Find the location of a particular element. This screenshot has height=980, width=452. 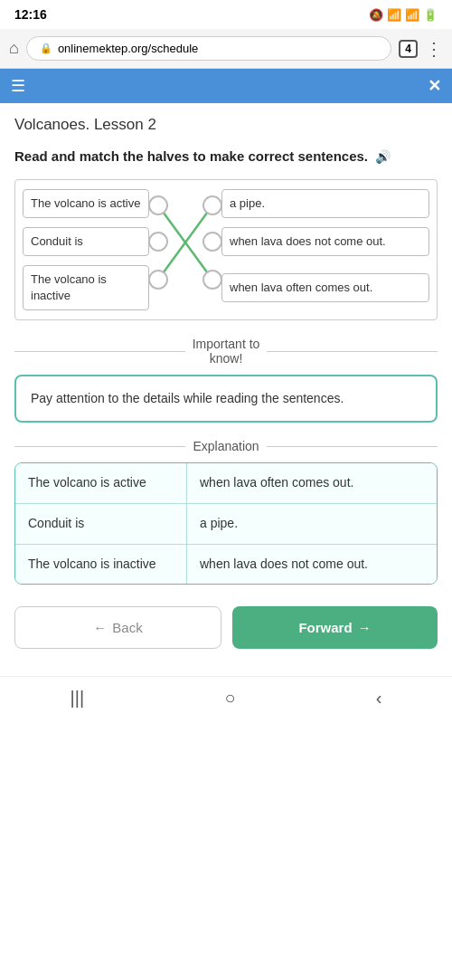

important-label: Important toknow! is located at coordinates (226, 351).